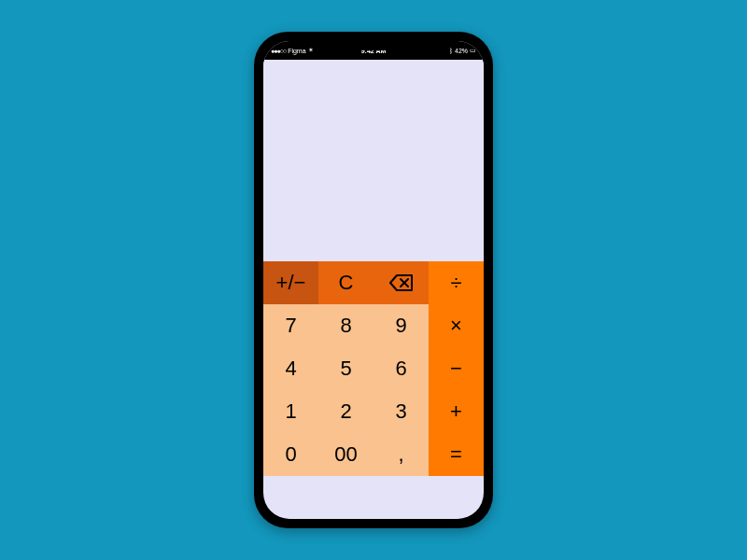  What do you see at coordinates (463, 50) in the screenshot?
I see `status-right: ᛒ 42% ▭` at bounding box center [463, 50].